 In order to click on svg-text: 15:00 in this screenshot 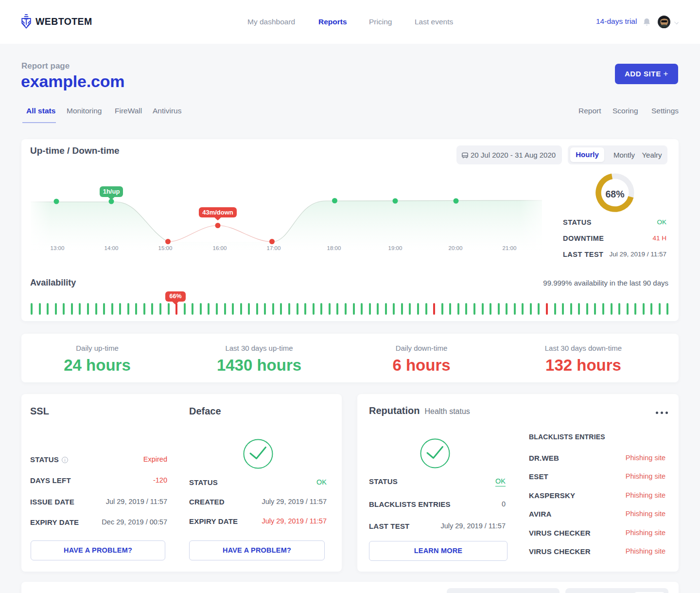, I will do `click(165, 248)`.